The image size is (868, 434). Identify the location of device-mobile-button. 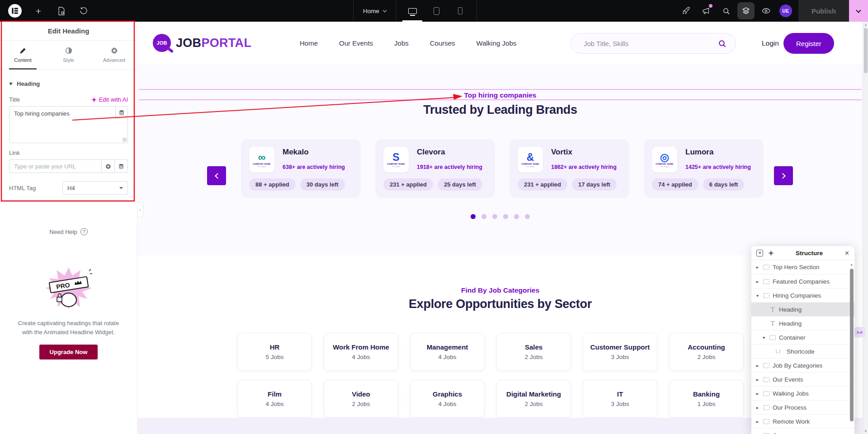
(460, 11).